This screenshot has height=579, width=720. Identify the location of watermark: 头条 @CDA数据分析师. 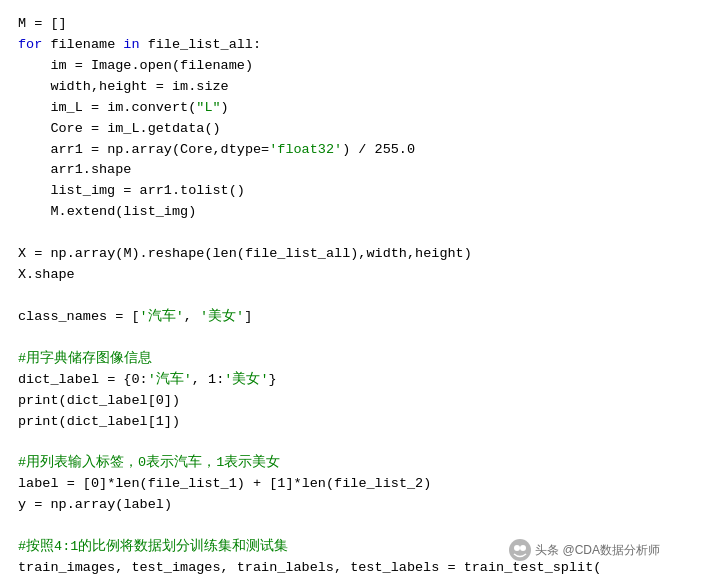
(584, 550).